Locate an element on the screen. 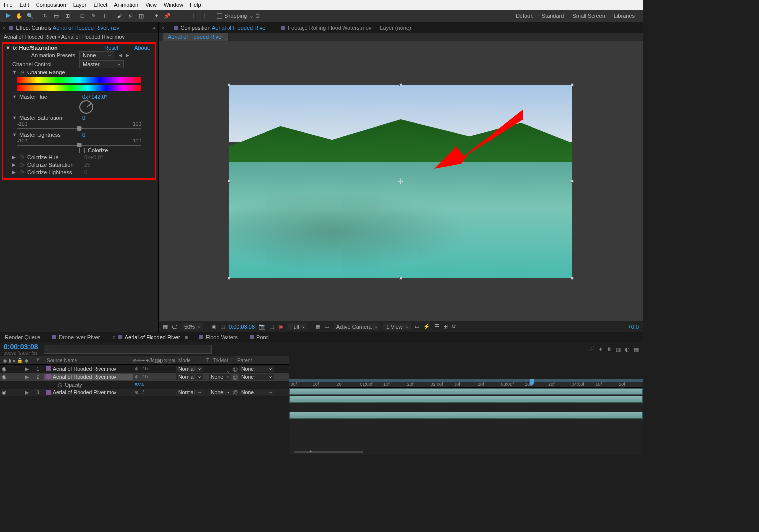 Image resolution: width=759 pixels, height=532 pixels. home-icon: ⯈ is located at coordinates (8, 16).